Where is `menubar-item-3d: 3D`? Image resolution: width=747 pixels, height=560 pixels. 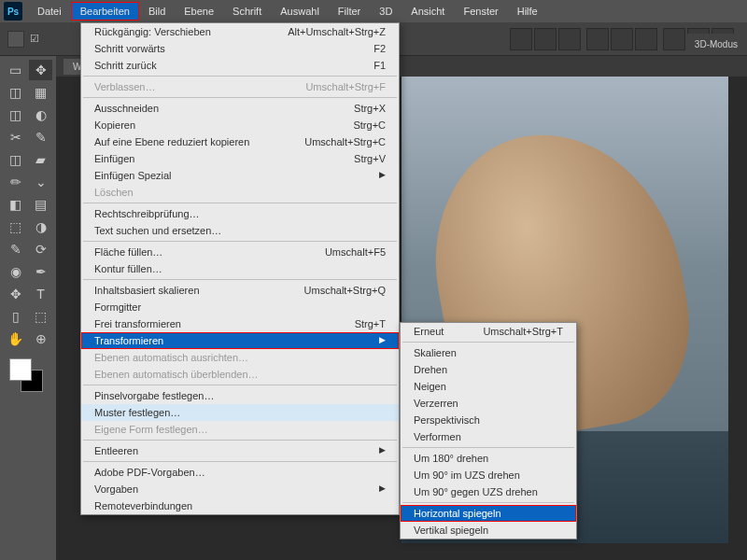 menubar-item-3d: 3D is located at coordinates (386, 11).